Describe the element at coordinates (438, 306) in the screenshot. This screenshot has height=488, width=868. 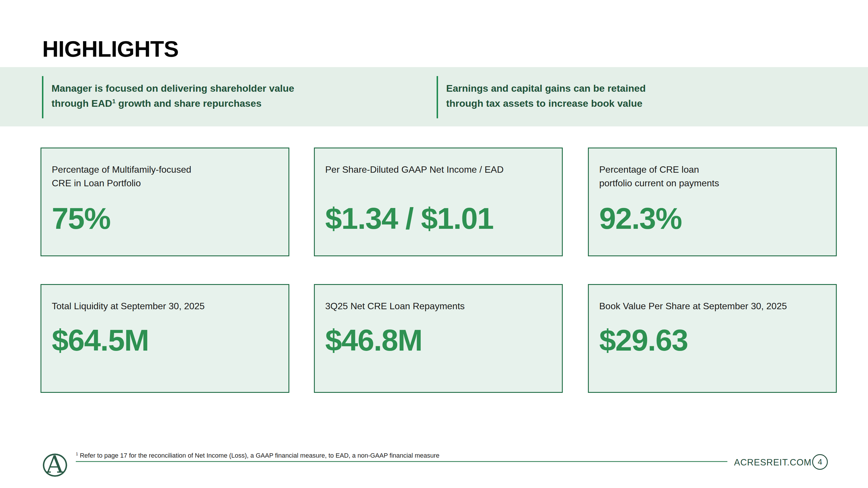
I see `metric-label: 3Q25 Net CRE Loan Repayments` at that location.